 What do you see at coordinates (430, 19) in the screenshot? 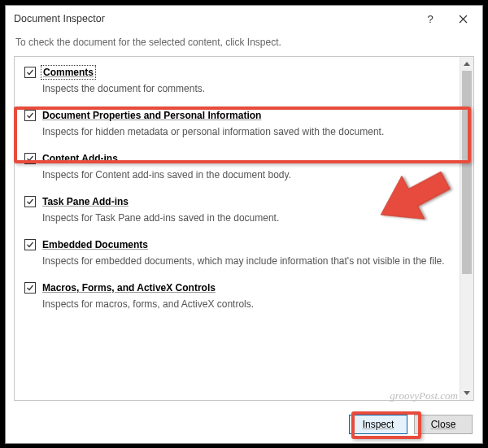
I see `help-button: ?` at bounding box center [430, 19].